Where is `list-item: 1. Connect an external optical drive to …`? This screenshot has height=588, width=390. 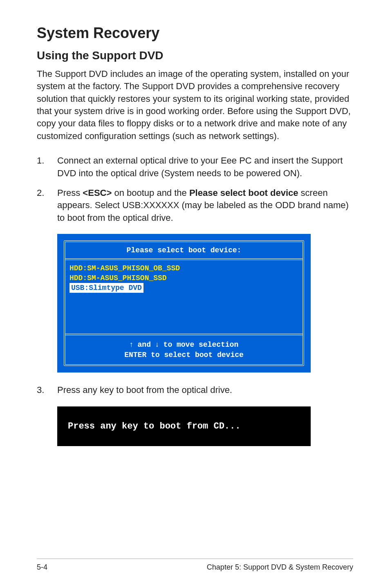
list-item: 1. Connect an external optical drive to … is located at coordinates (195, 167).